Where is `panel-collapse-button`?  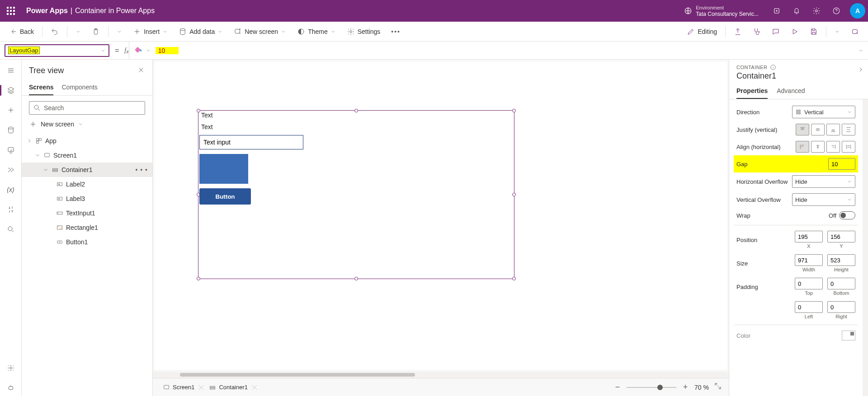 panel-collapse-button is located at coordinates (861, 70).